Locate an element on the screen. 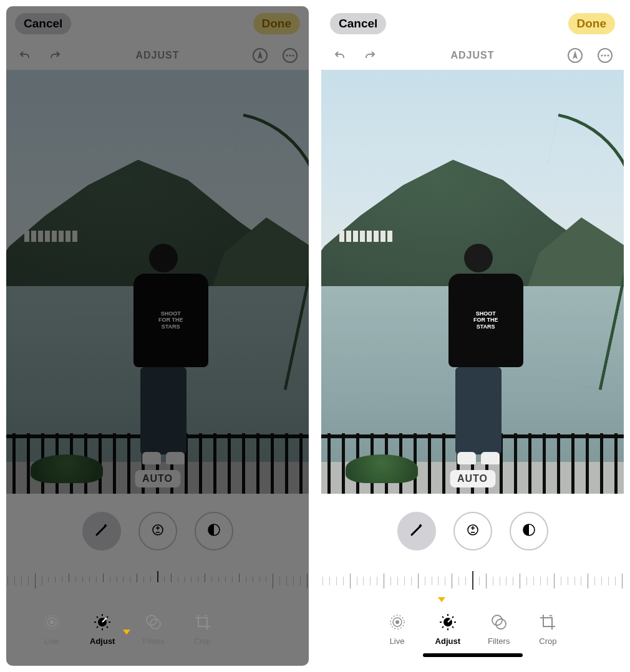 This screenshot has width=630, height=672. adjust-slider is located at coordinates (473, 581).